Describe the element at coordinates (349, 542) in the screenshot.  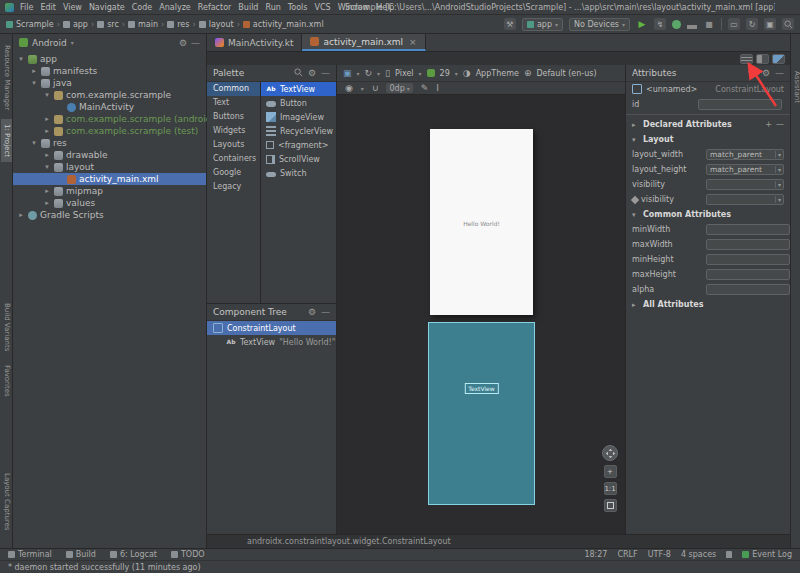
I see `component-class-path: androidx.constraintlayout.widget.Constra…` at that location.